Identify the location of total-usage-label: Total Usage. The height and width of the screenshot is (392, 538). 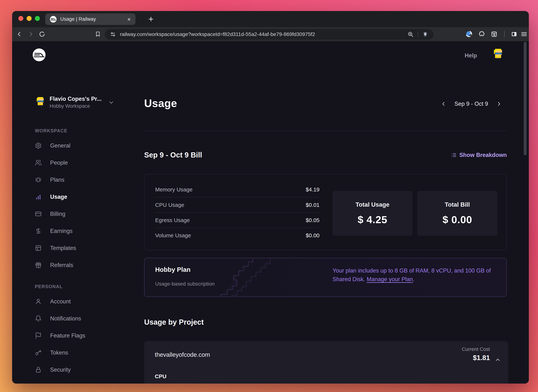
(372, 205).